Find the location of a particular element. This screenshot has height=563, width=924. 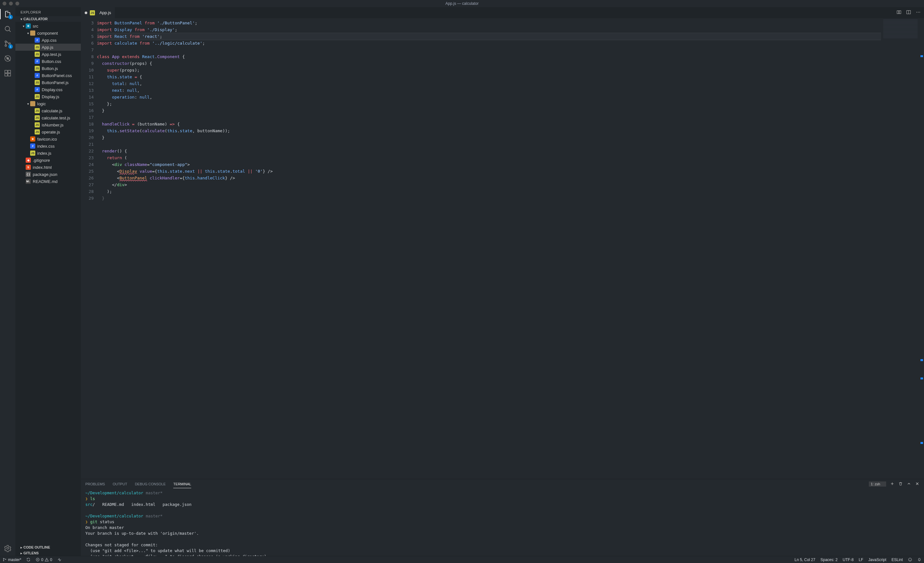

kill-terminal-icon is located at coordinates (901, 484).